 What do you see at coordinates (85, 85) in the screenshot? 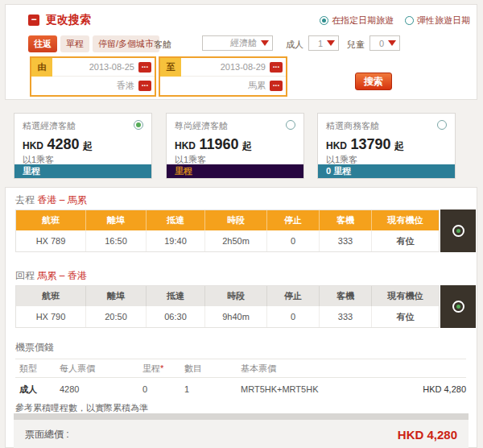
I see `from-city-input: 香港` at bounding box center [85, 85].